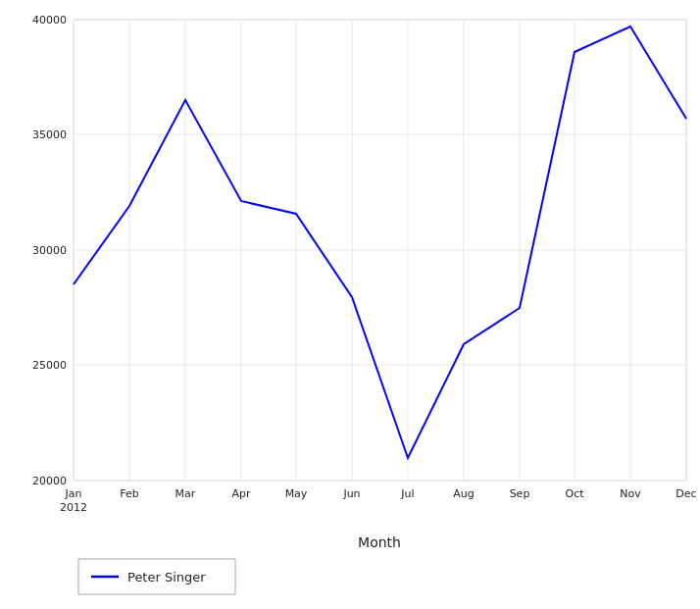  Describe the element at coordinates (186, 494) in the screenshot. I see `x-tick-mar: Mar` at that location.